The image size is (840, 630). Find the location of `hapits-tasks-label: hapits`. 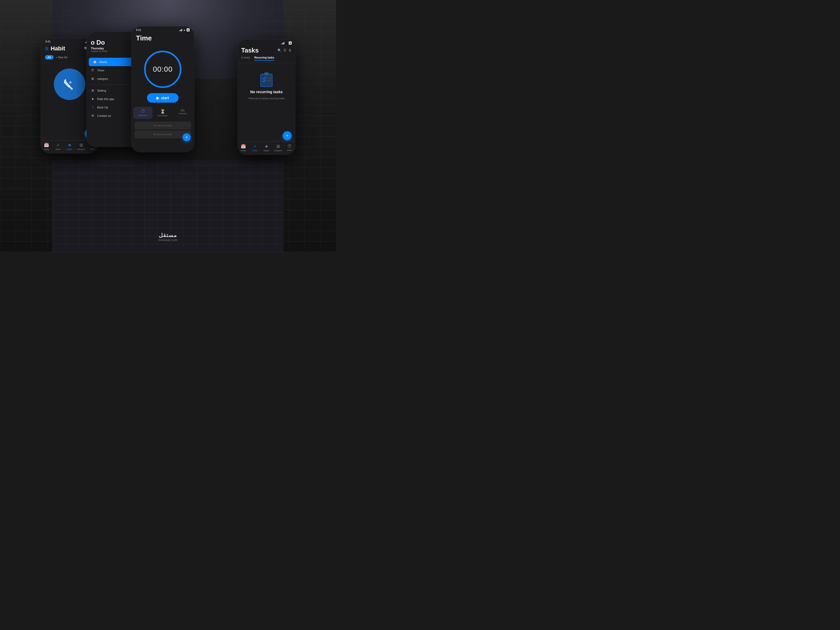

hapits-tasks-label: hapits is located at coordinates (267, 150).